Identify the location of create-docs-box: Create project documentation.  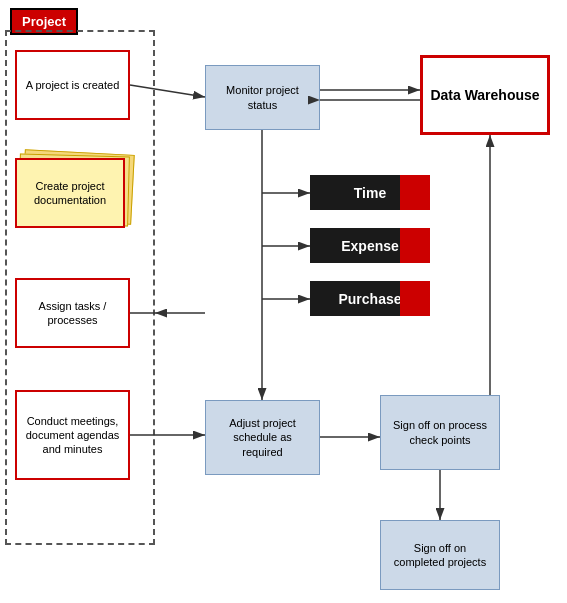
(72, 196).